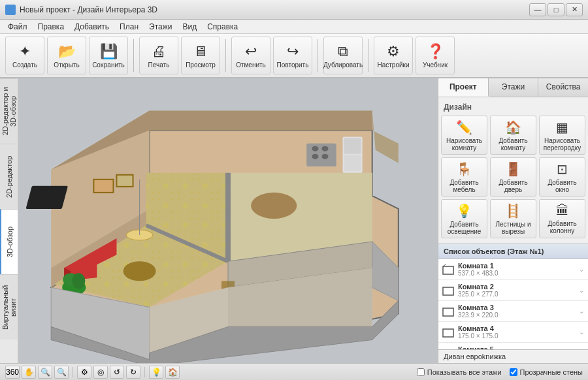 The width and height of the screenshot is (588, 380). What do you see at coordinates (538, 10) in the screenshot?
I see `minimize-button: —` at bounding box center [538, 10].